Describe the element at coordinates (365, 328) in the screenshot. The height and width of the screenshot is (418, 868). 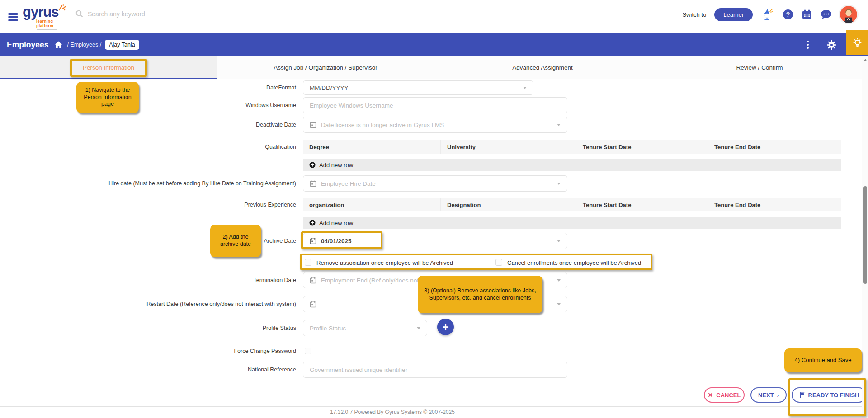
I see `profile-status-select: Profile Status` at that location.